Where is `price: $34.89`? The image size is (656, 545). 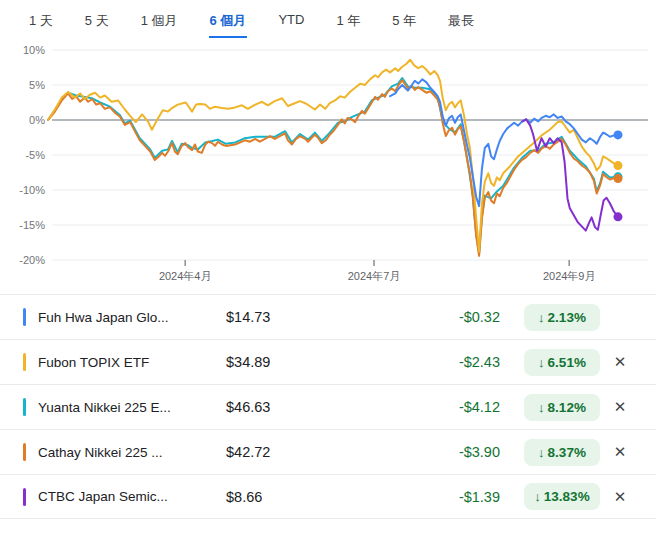
price: $34.89 is located at coordinates (282, 362).